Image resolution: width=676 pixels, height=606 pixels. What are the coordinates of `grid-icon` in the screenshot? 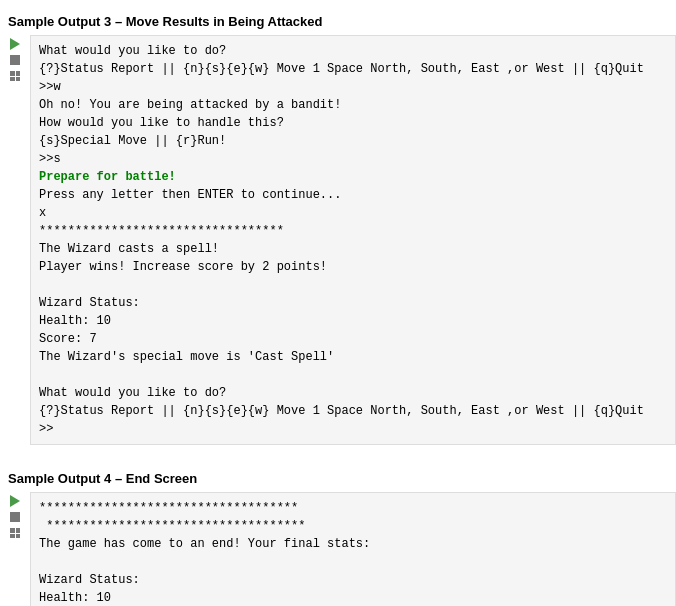 It's located at (15, 76).